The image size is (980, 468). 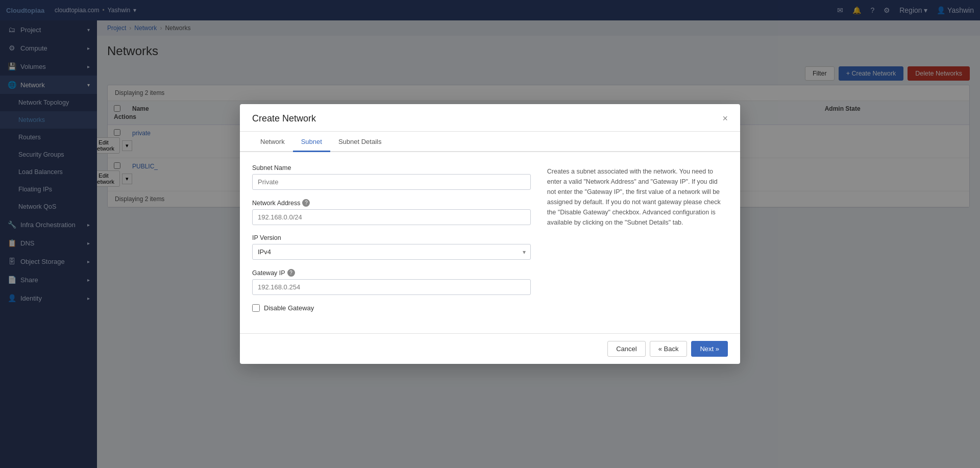 I want to click on disable-gateway-checkbox, so click(x=256, y=308).